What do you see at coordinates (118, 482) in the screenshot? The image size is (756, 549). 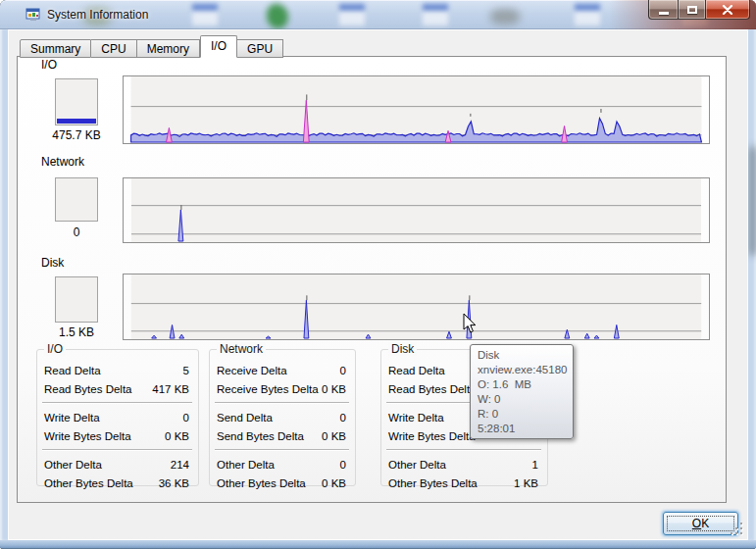 I see `stat-row: Other Bytes Delta36 KB` at bounding box center [118, 482].